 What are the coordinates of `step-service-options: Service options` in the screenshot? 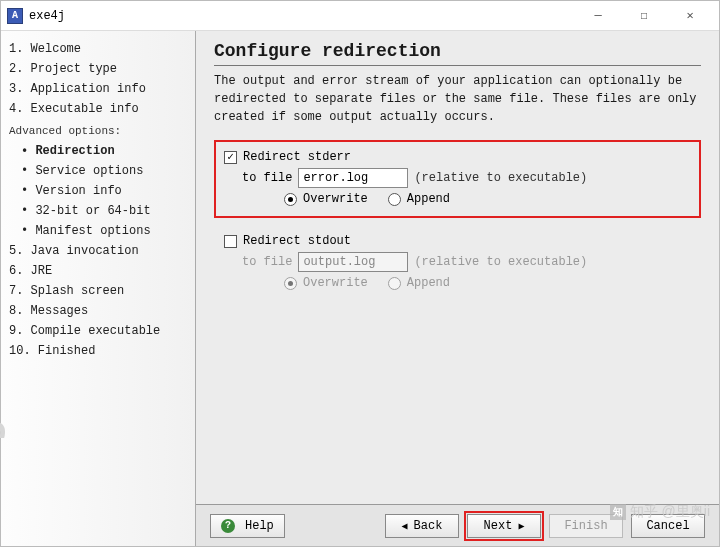 It's located at (99, 171).